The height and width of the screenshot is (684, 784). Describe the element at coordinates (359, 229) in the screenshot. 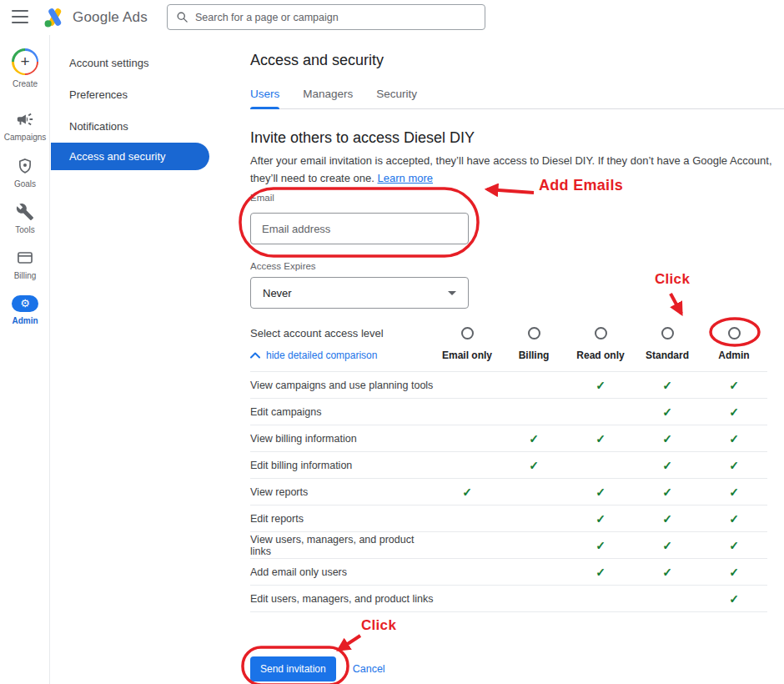

I see `email-input` at that location.